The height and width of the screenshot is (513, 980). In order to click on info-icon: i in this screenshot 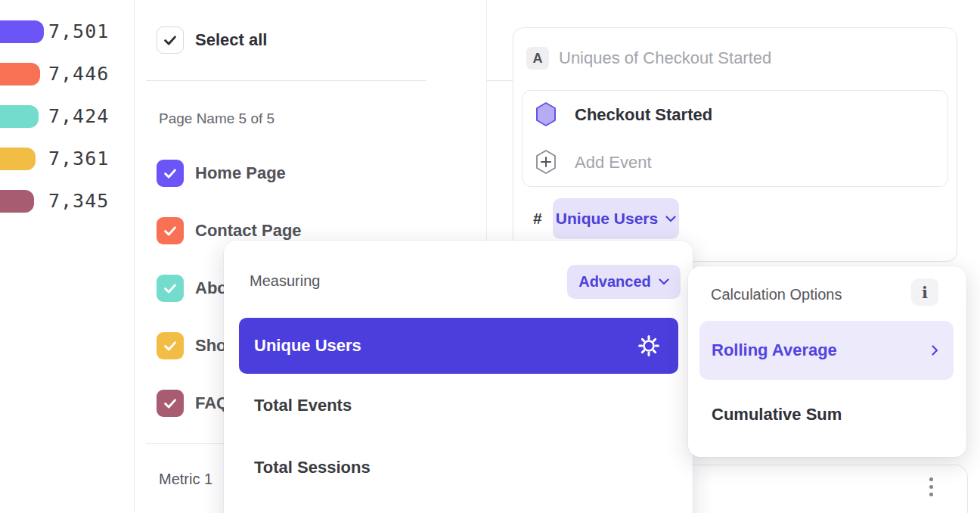, I will do `click(925, 292)`.